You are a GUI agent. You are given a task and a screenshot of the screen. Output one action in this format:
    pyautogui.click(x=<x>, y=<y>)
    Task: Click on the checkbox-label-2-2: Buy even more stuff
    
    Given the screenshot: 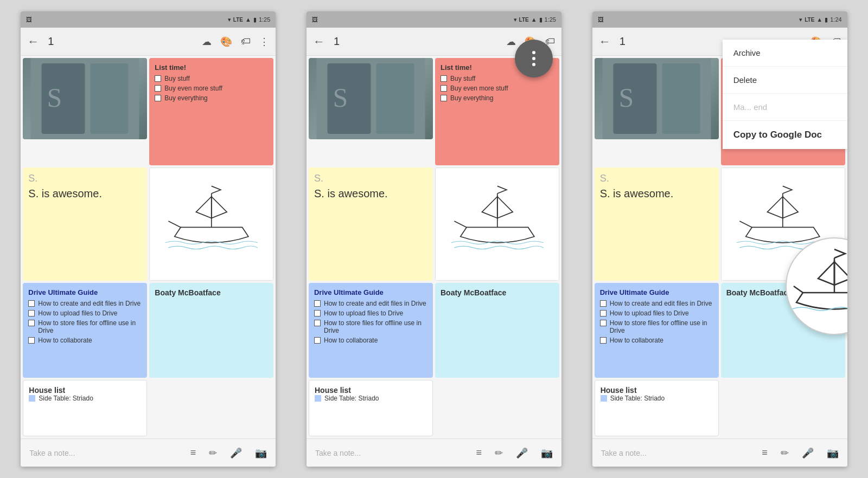 What is the action you would take?
    pyautogui.click(x=480, y=88)
    